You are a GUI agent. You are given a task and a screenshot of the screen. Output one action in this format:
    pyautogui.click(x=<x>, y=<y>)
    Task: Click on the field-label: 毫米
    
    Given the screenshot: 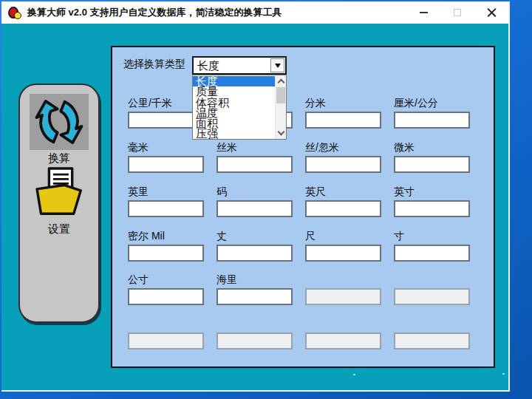 What is the action you would take?
    pyautogui.click(x=166, y=149)
    